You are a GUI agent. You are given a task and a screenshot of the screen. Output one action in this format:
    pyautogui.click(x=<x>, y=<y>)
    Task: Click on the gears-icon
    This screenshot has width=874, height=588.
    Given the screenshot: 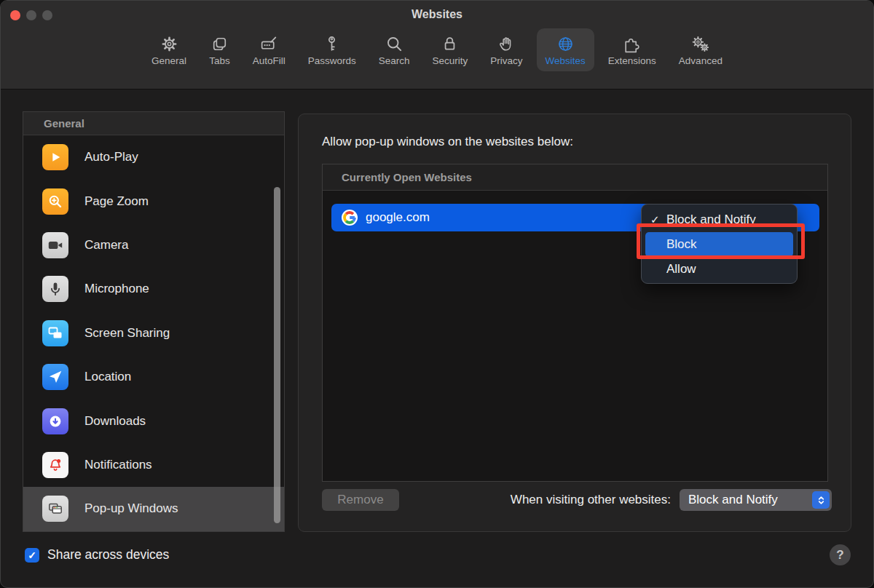 What is the action you would take?
    pyautogui.click(x=701, y=44)
    